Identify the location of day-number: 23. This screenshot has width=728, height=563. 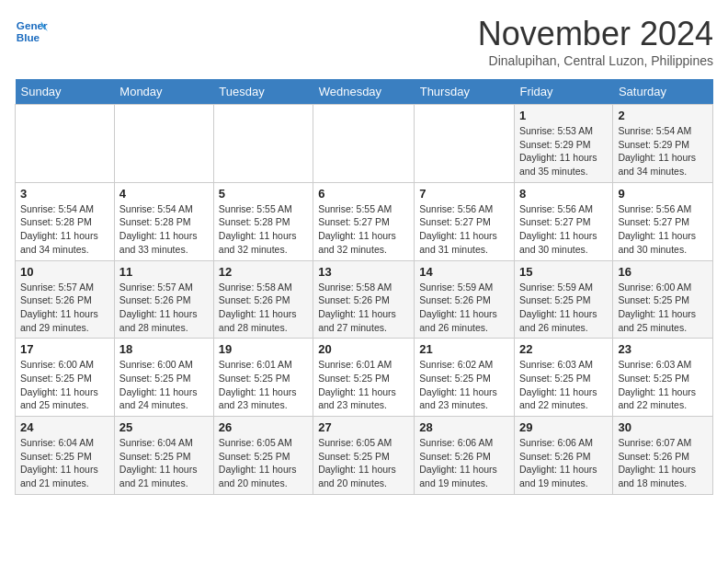
(663, 350).